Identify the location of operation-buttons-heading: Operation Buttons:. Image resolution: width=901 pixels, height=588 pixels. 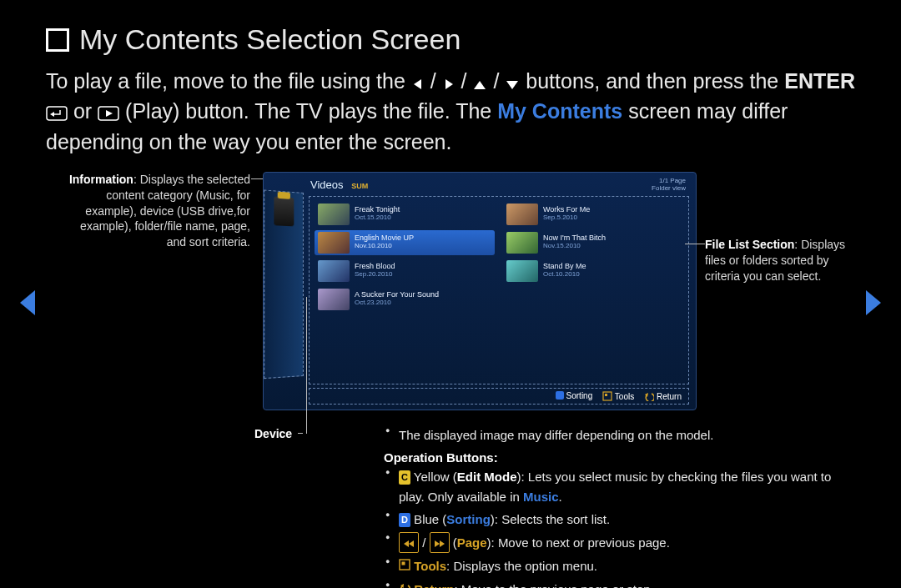
(619, 457).